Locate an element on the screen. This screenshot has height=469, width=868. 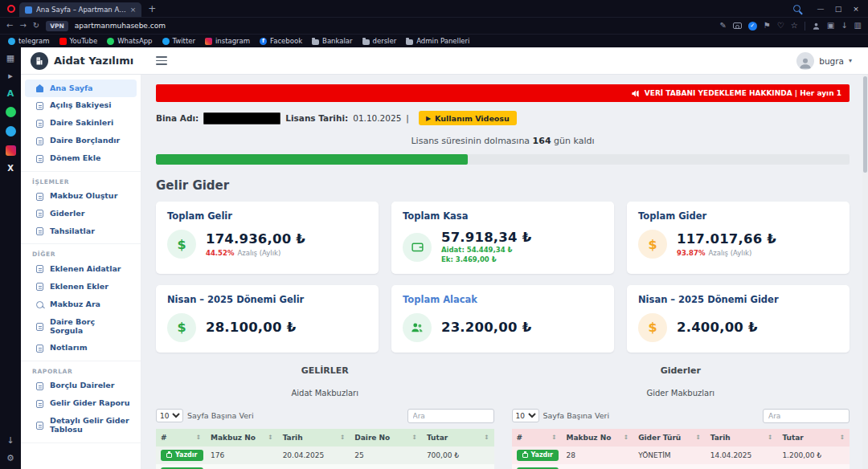
card-donem-gelir: Nisan – 2025 Dönemi Gelir $ 28.100,00 ₺ is located at coordinates (267, 319).